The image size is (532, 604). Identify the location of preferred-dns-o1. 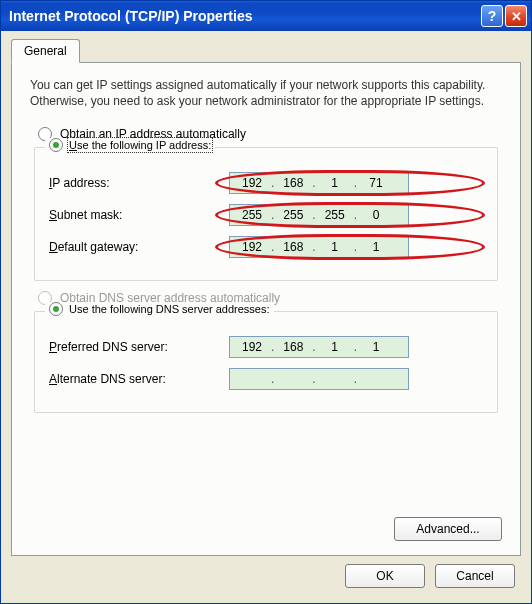
(252, 347).